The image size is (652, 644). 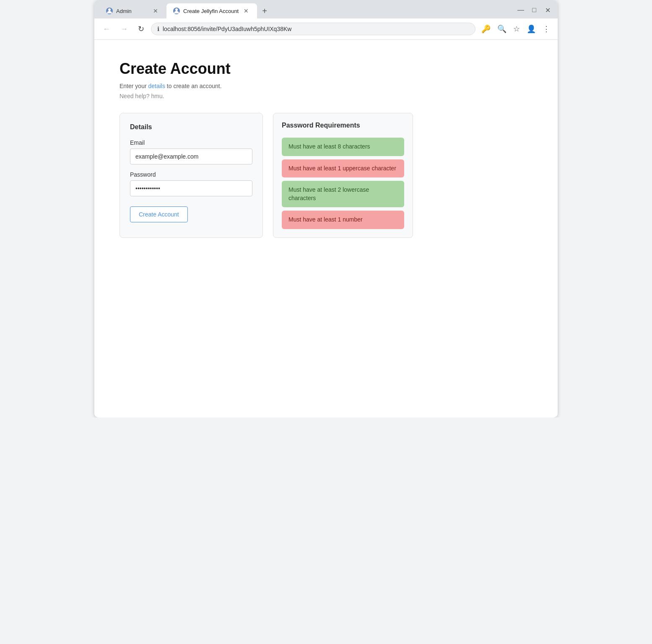 I want to click on main-layout: Details Email Password Create Account Pa…, so click(x=266, y=175).